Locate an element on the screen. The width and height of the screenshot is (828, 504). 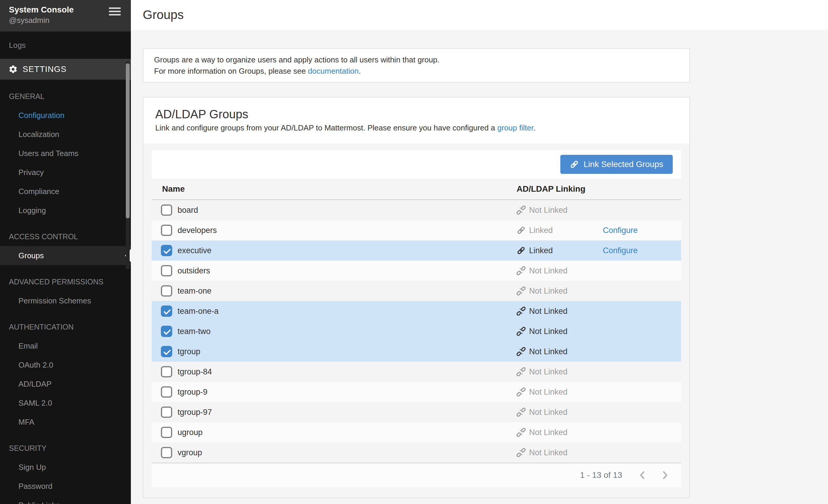
menu-icon is located at coordinates (115, 12).